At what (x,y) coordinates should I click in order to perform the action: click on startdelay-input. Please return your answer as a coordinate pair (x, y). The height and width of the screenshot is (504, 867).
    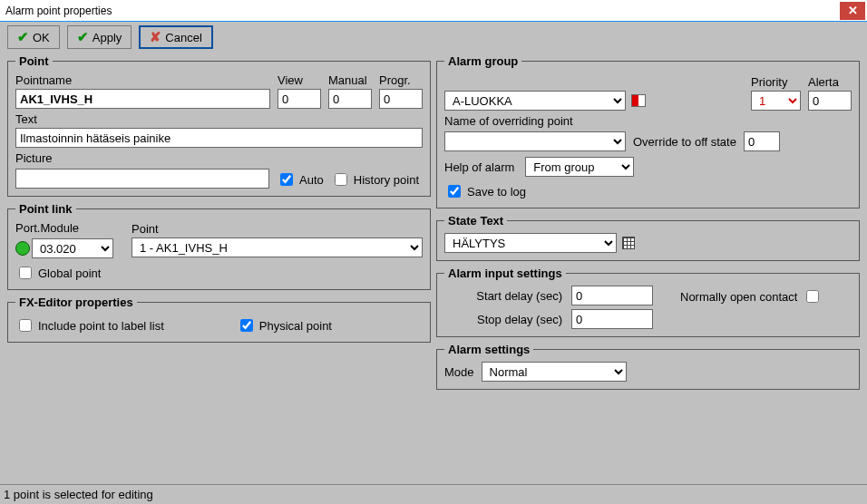
    Looking at the image, I should click on (612, 296).